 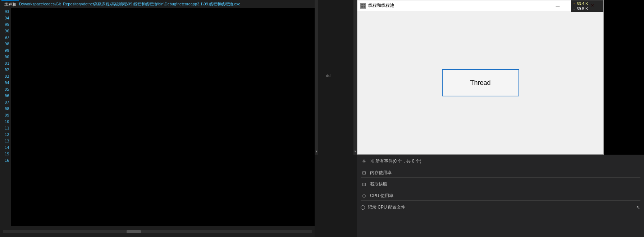 I want to click on radio-button, so click(x=363, y=208).